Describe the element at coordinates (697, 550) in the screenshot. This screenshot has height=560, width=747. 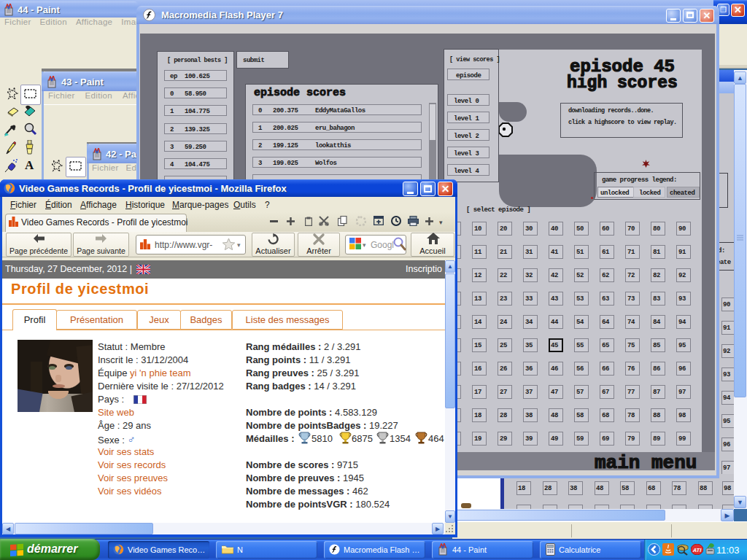
I see `svg-text: ATI` at that location.